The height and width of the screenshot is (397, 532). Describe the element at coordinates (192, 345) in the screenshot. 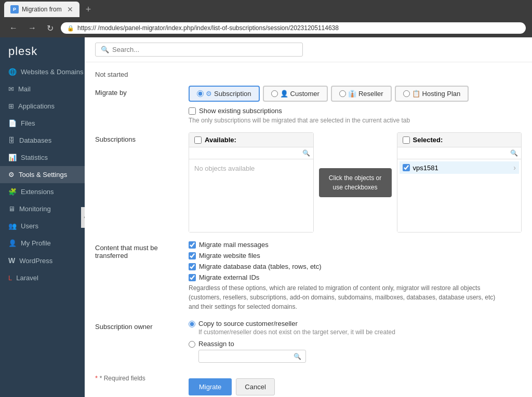

I see `reassign-to-radio` at that location.